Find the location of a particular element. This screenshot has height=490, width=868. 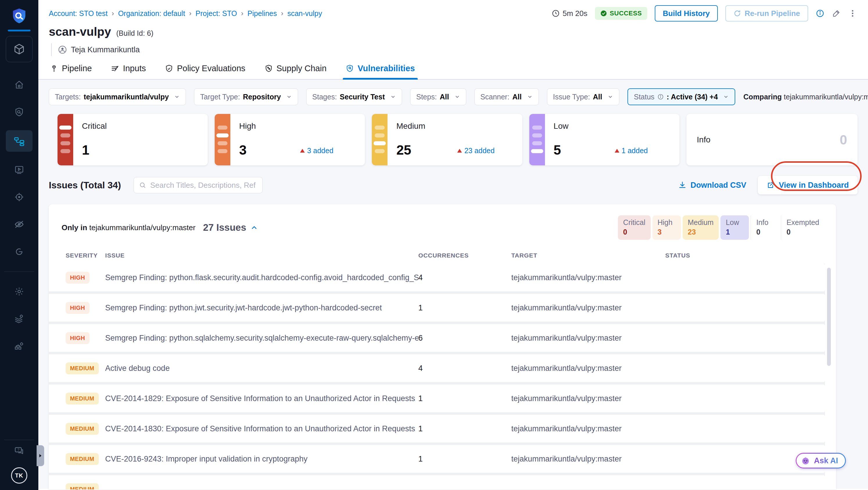

tab-inputs: Inputs is located at coordinates (128, 70).